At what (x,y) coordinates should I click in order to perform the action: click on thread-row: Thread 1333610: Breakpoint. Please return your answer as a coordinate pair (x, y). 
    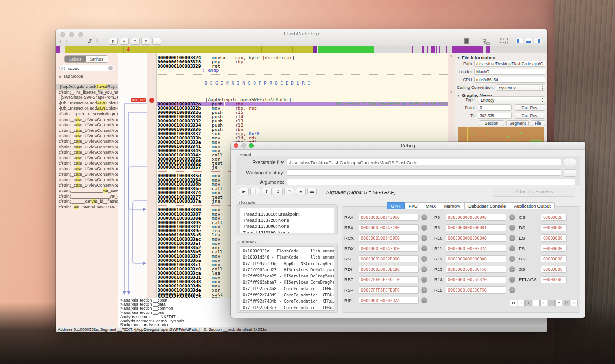
    Looking at the image, I should click on (287, 214).